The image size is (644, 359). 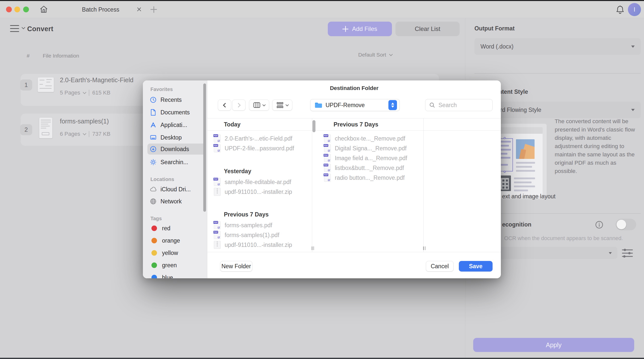 What do you see at coordinates (620, 10) in the screenshot?
I see `notifications-bell-icon` at bounding box center [620, 10].